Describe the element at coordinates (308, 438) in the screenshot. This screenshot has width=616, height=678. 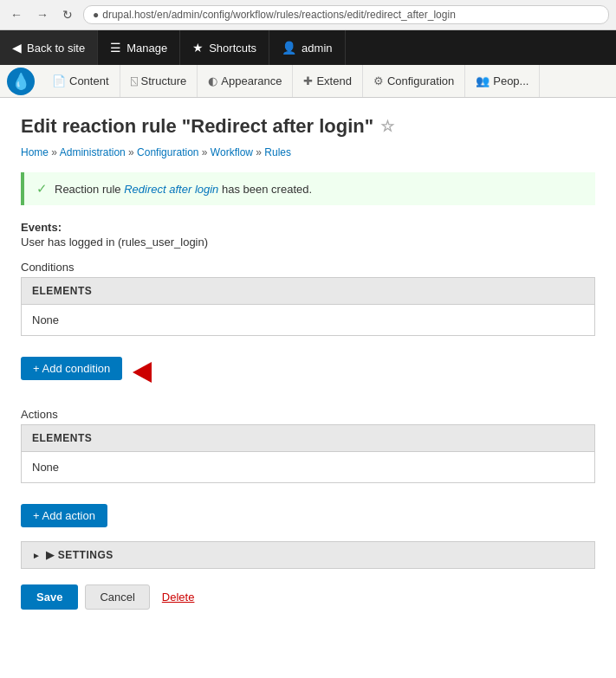
I see `actions-elements-header: ELEMENTS` at that location.